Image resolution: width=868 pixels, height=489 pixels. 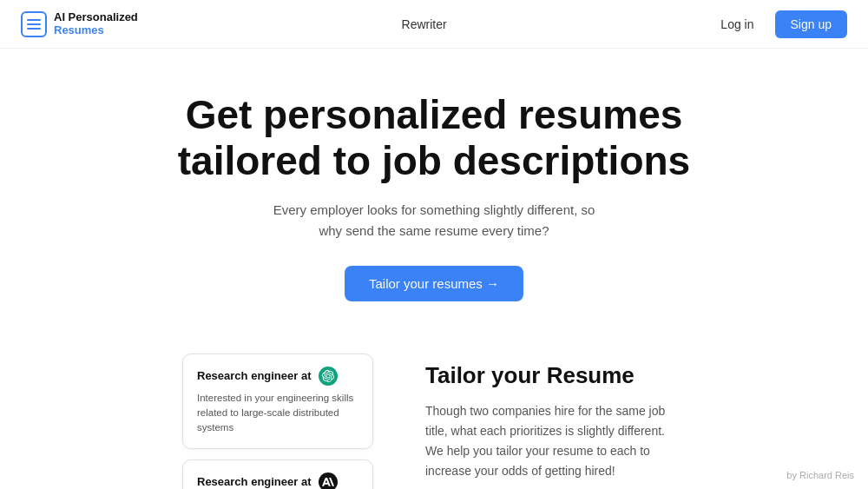 I want to click on main-nav: Rewriter, so click(x=424, y=24).